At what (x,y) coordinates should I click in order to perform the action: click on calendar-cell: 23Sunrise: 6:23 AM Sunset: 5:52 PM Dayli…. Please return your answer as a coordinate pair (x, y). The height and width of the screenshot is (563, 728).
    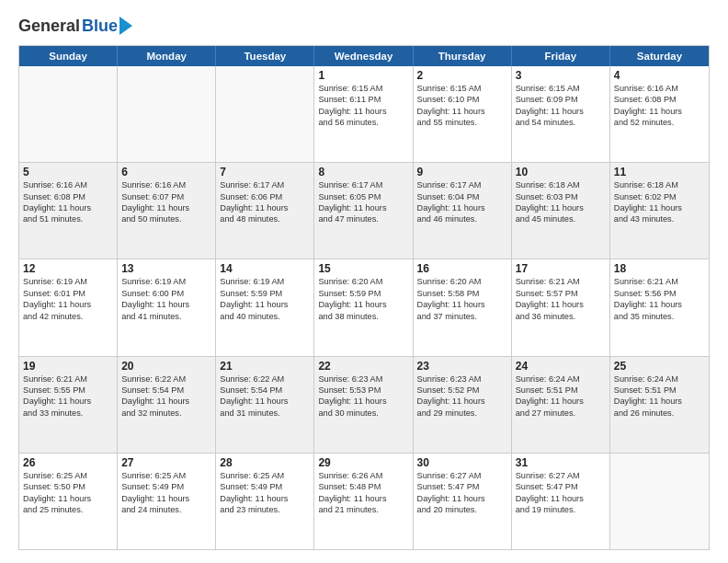
    Looking at the image, I should click on (463, 405).